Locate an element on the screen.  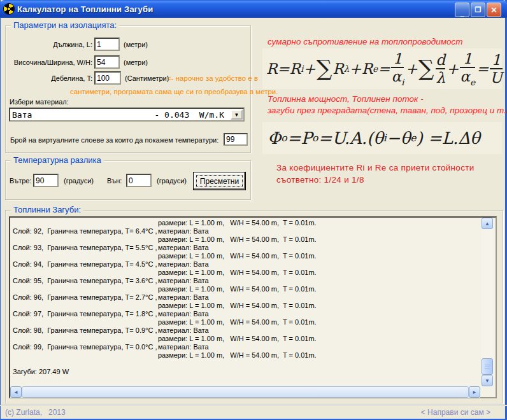
list-item: Слой: 98, Гранична температура, T= 0.9°C… is located at coordinates (245, 331).